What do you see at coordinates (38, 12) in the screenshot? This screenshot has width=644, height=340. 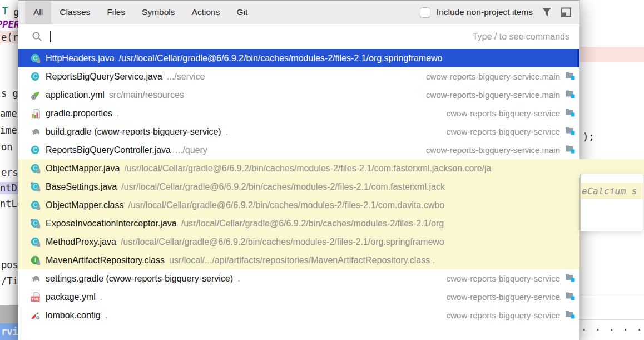 I see `tab-all: All` at bounding box center [38, 12].